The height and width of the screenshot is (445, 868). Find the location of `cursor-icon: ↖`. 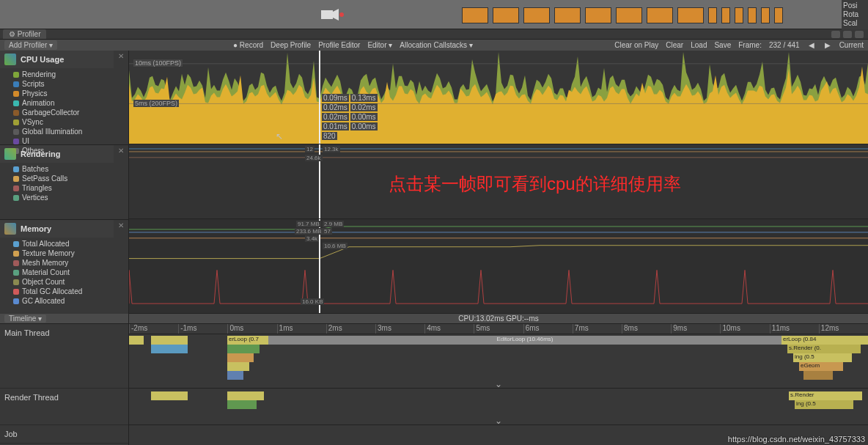

cursor-icon: ↖ is located at coordinates (279, 136).